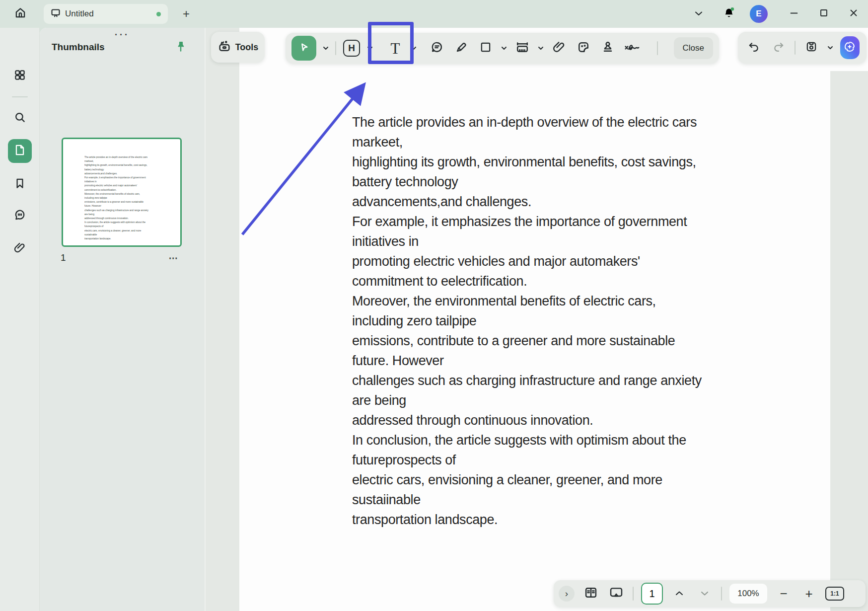 Image resolution: width=868 pixels, height=611 pixels. I want to click on document-text-line: For example, it emphasizes the importanc…, so click(556, 222).